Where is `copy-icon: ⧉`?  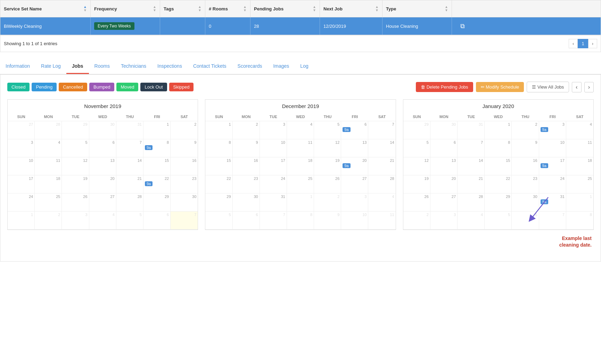
copy-icon: ⧉ is located at coordinates (463, 26).